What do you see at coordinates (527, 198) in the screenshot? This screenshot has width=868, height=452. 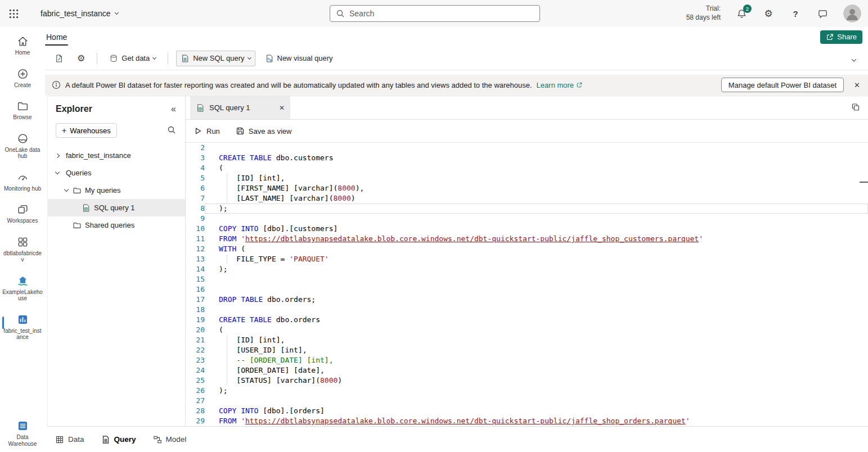 I see `code-line-7: 7 [LAST_NAME] [varchar](8000)` at bounding box center [527, 198].